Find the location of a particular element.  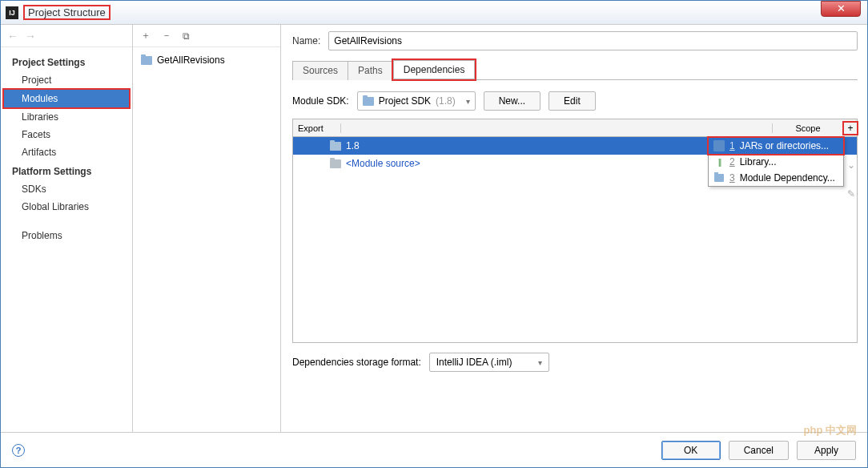

sidebar-item-facets: Facets is located at coordinates (66, 135).